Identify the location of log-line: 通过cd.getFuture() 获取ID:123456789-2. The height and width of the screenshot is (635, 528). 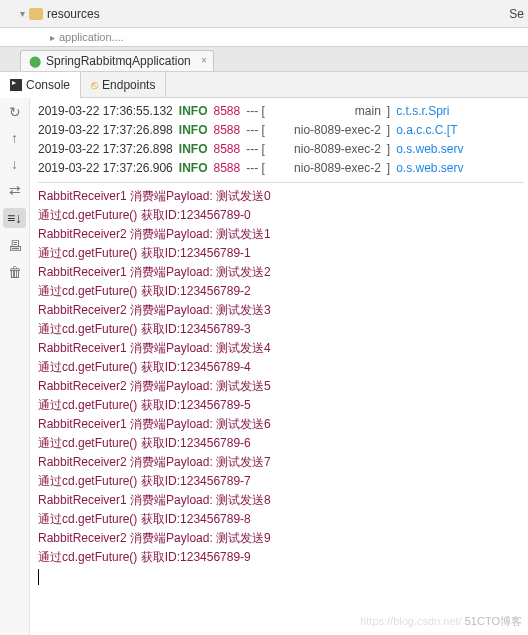
(281, 292).